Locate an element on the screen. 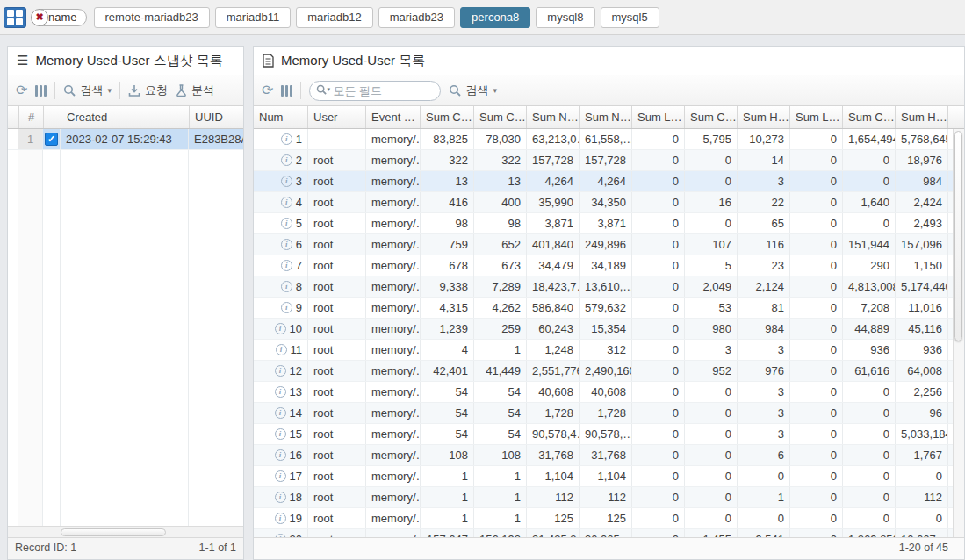 The width and height of the screenshot is (965, 560). server-tab: mariadb12 is located at coordinates (334, 18).